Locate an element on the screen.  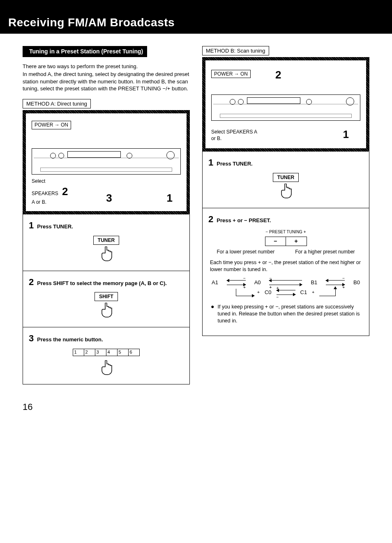
preset-cycle-diagram: A1 − + A0 − + B1 is located at coordinates (286, 290).